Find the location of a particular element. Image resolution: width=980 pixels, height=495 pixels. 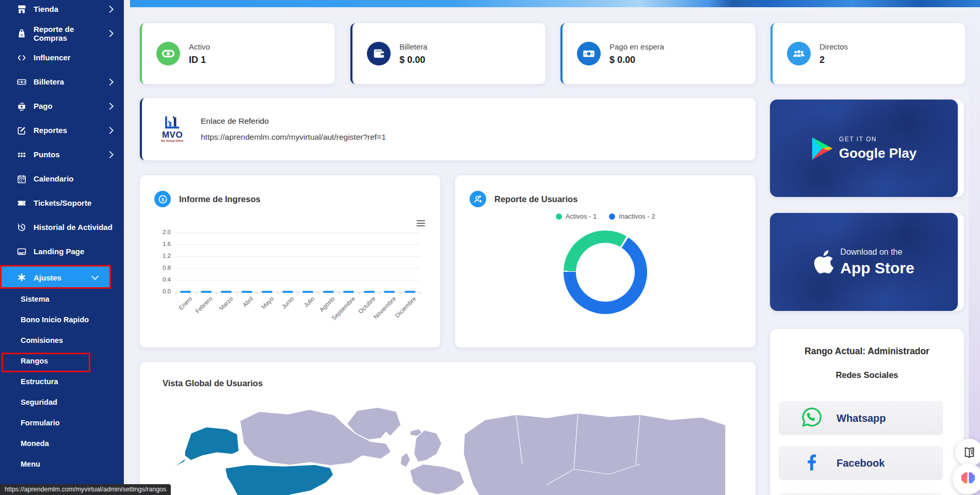

sidebar-subitem-rangos: Rangos is located at coordinates (62, 361).